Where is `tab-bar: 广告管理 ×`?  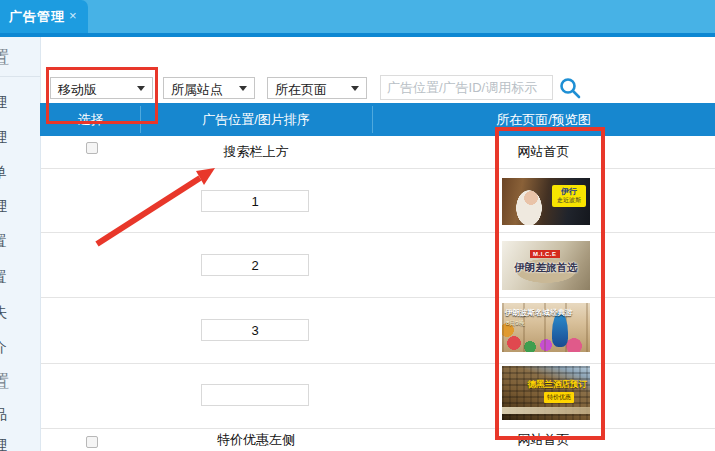 tab-bar: 广告管理 × is located at coordinates (358, 16).